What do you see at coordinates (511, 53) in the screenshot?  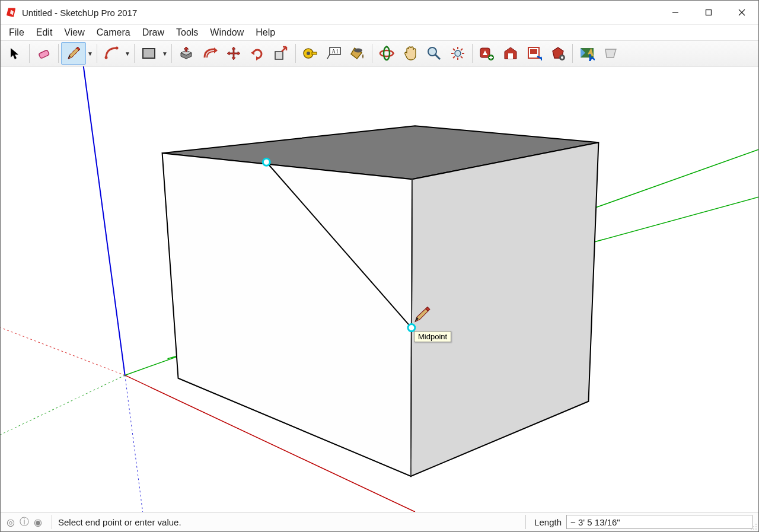 I see `warehouse-share-icon` at bounding box center [511, 53].